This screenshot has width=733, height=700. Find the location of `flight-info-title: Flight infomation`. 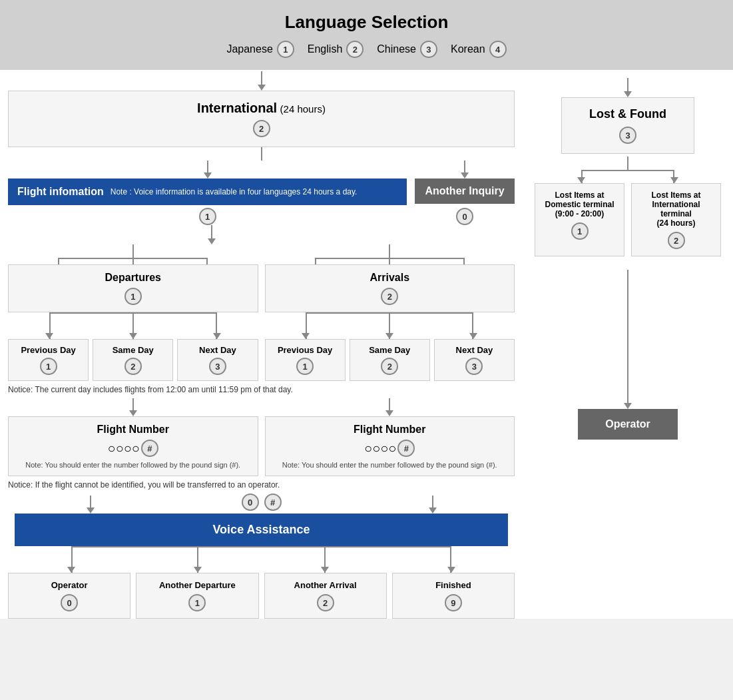

flight-info-title: Flight infomation is located at coordinates (61, 192).